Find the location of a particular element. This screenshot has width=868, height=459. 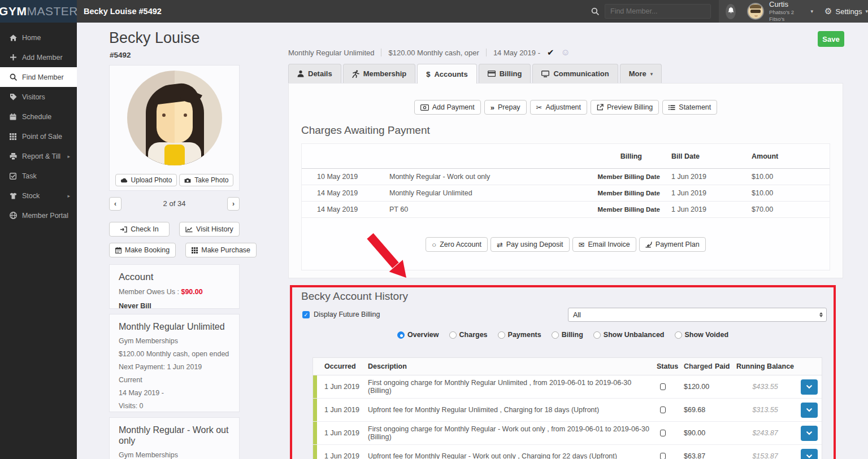

summary-membership: Monthly Regular Unlimited is located at coordinates (331, 53).